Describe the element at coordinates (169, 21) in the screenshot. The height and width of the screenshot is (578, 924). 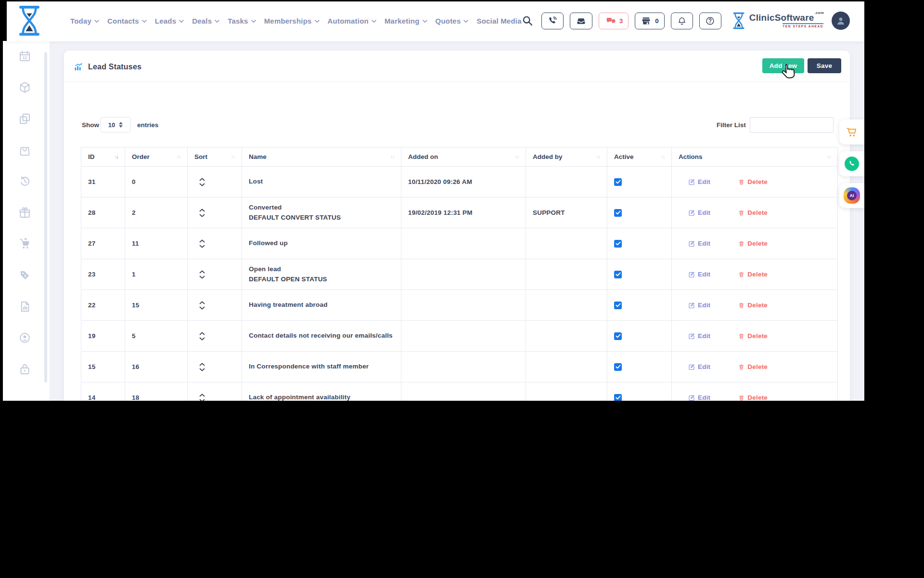
I see `nav-item: Leads` at that location.